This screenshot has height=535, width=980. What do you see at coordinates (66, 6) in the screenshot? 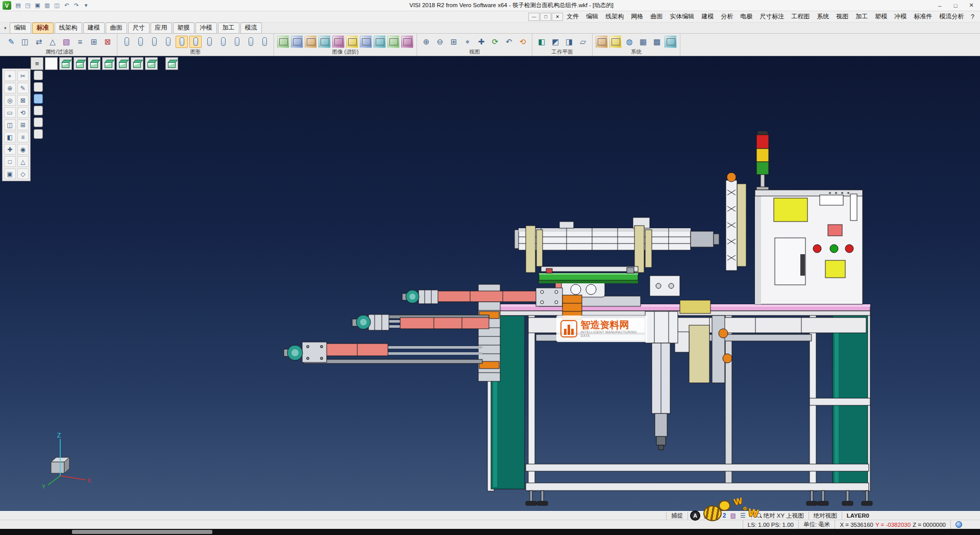
I see `undo-icon: ↶` at bounding box center [66, 6].